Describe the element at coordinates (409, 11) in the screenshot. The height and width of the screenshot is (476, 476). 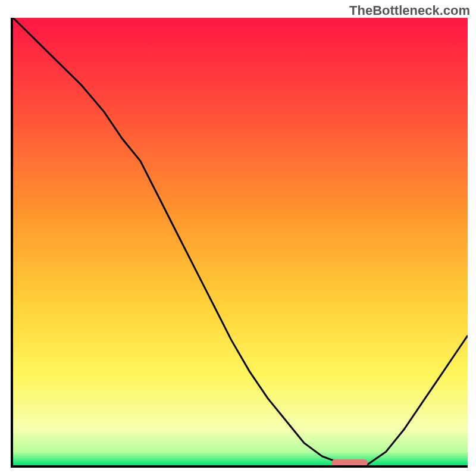
I see `watermark-text: TheBottleneck.com` at that location.